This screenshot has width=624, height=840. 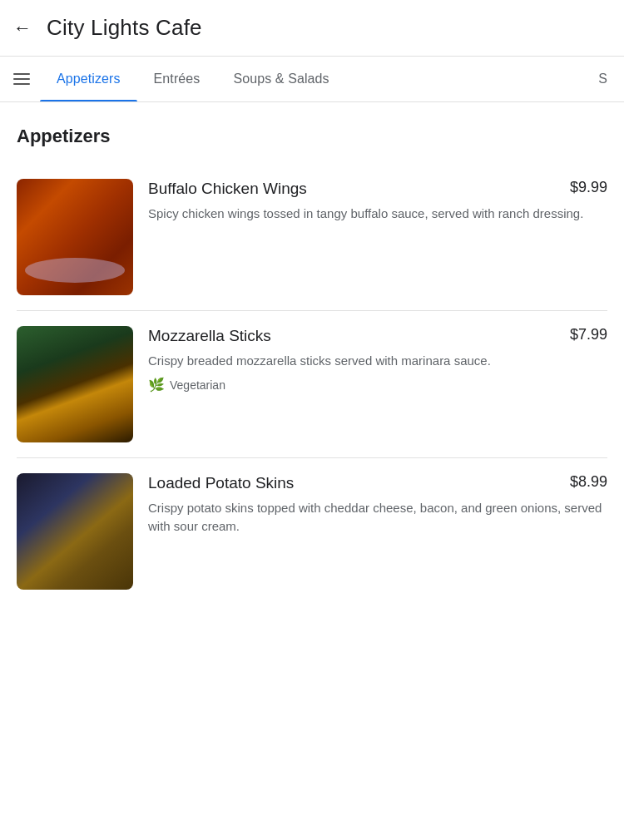 I want to click on item-content-mozzarella-sticks: Mozzarella Sticks $7.99 Crispy breaded m…, so click(x=378, y=359).